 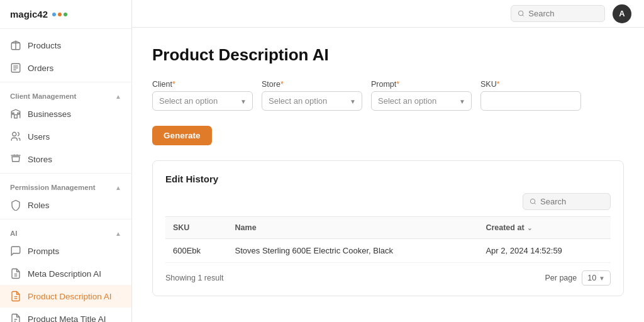 What do you see at coordinates (194, 278) in the screenshot?
I see `table-showing: Showing 1 result` at bounding box center [194, 278].